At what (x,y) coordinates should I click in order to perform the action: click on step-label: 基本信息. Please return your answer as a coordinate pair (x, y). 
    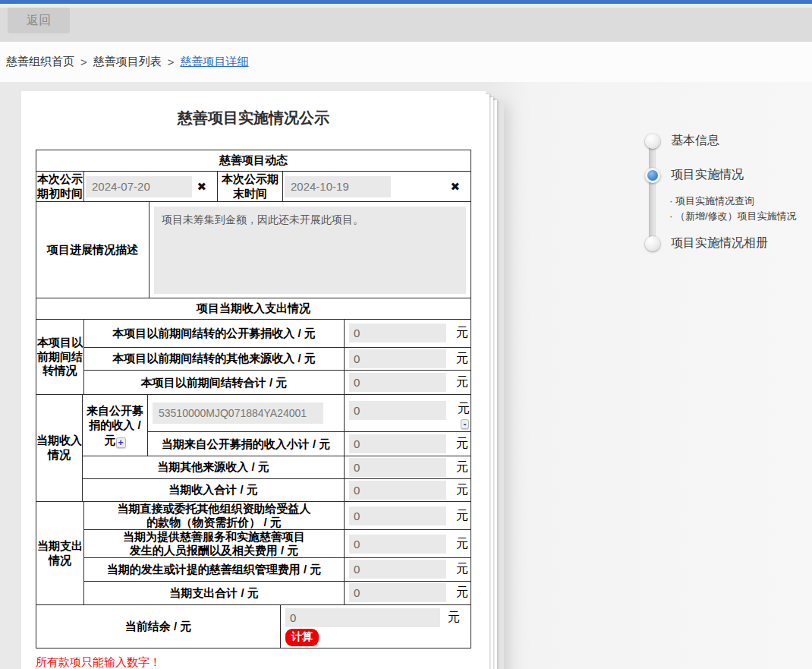
    Looking at the image, I should click on (695, 141).